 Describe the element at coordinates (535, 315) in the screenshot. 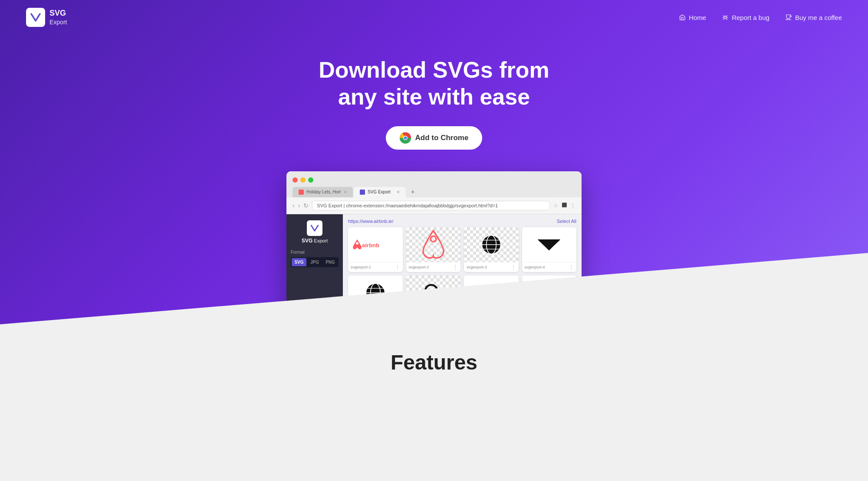

I see `svg-card-name-8: svgexport-8` at that location.